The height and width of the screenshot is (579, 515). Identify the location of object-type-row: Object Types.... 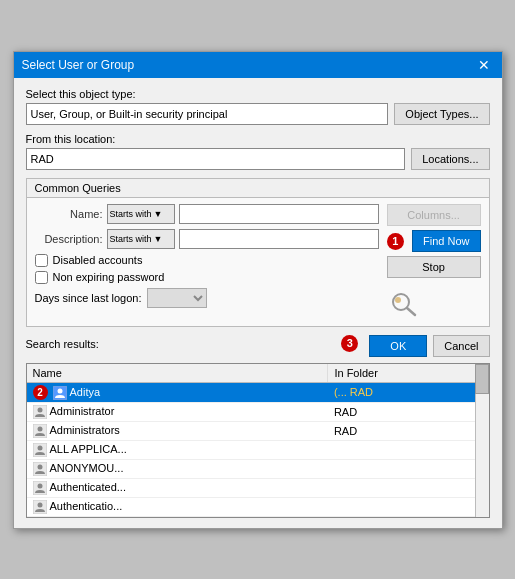
(258, 114).